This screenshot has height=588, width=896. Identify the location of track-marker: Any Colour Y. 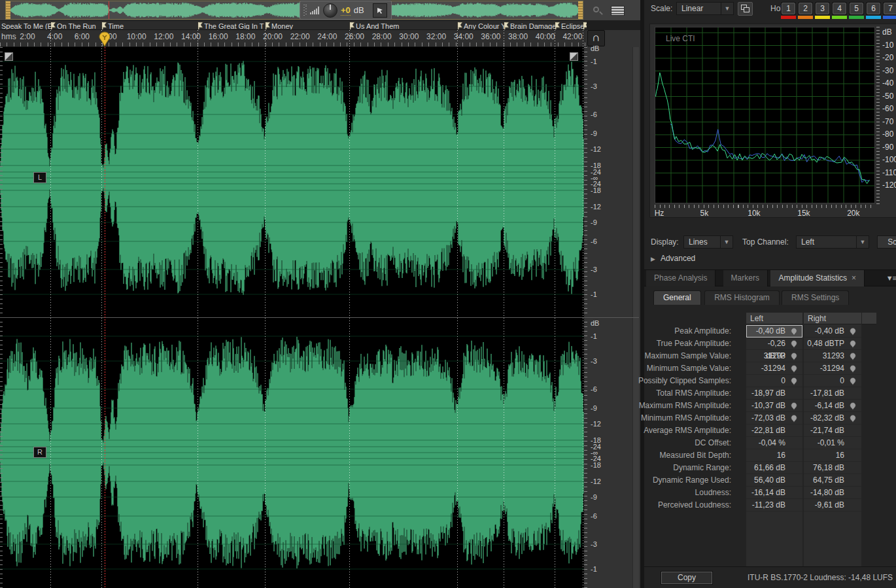
(481, 26).